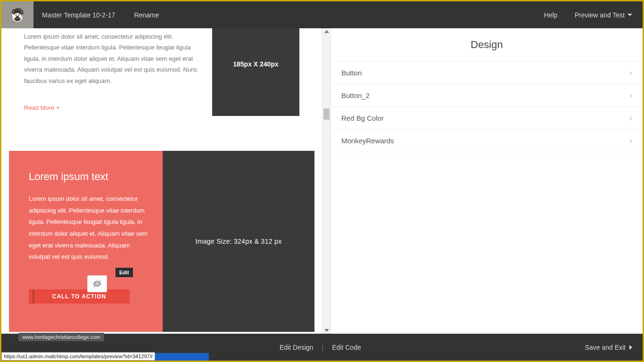 Image resolution: width=644 pixels, height=362 pixels. I want to click on preview-test-dropdown: Preview and Test, so click(603, 15).